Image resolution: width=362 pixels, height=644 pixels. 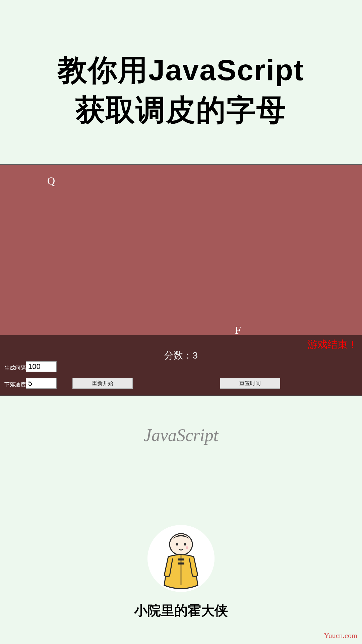 What do you see at coordinates (181, 435) in the screenshot?
I see `subtitle-text: JavaScript` at bounding box center [181, 435].